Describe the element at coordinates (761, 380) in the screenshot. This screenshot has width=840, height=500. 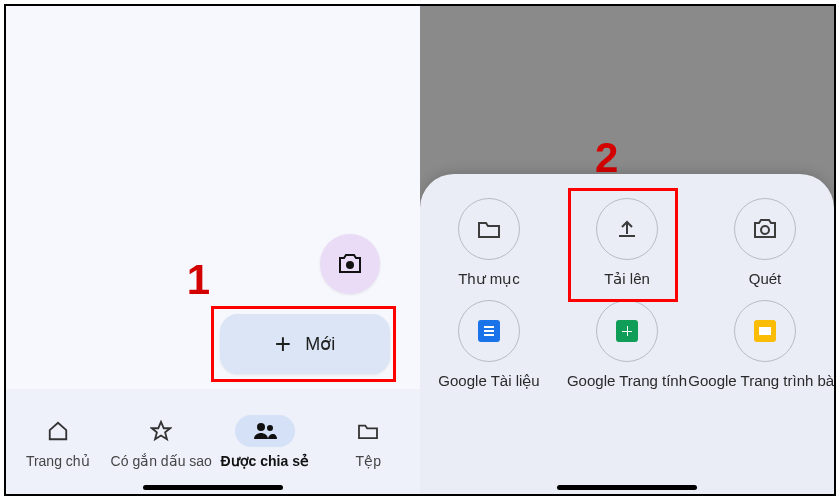
I see `action-label: Google Trang trình bày` at that location.